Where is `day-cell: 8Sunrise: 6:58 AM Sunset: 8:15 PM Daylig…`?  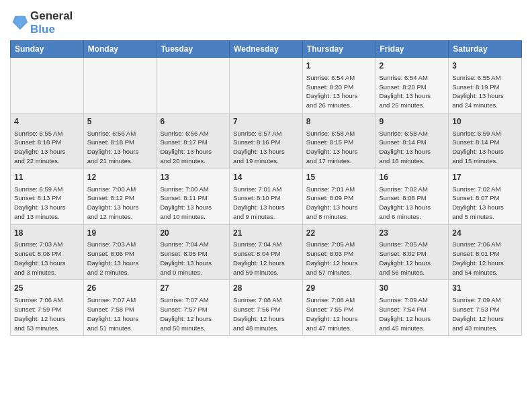 day-cell: 8Sunrise: 6:58 AM Sunset: 8:15 PM Daylig… is located at coordinates (339, 141).